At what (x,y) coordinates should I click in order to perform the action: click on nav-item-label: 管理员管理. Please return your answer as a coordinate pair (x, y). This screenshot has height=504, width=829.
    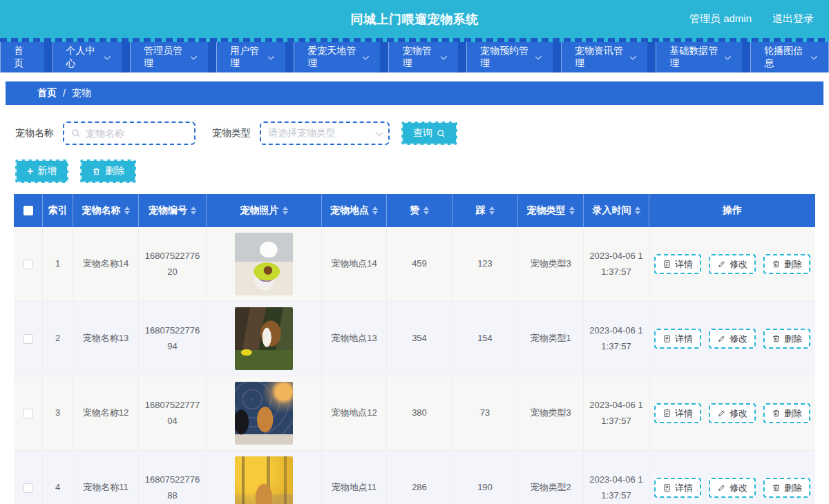
    Looking at the image, I should click on (164, 57).